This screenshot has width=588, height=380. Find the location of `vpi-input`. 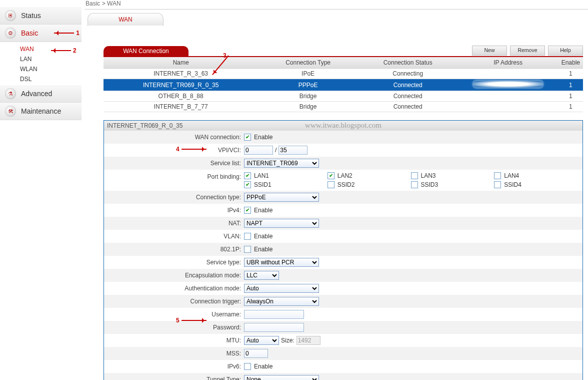

vpi-input is located at coordinates (258, 150).